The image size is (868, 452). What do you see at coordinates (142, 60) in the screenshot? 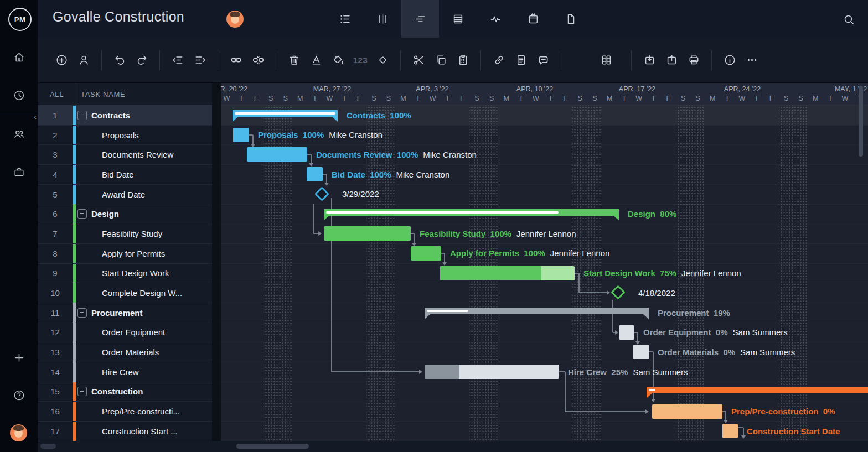
I see `redo-icon` at bounding box center [142, 60].